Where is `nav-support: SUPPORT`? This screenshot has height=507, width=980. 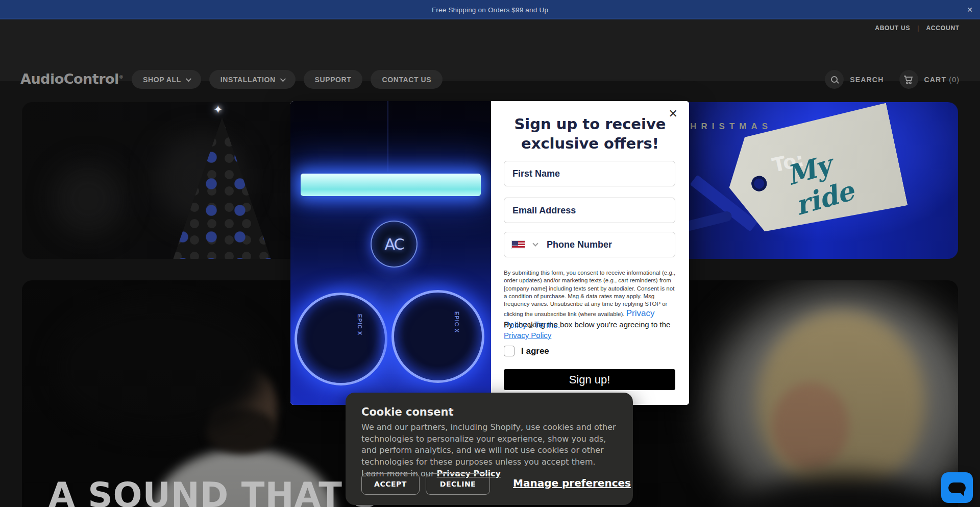
nav-support: SUPPORT is located at coordinates (333, 80).